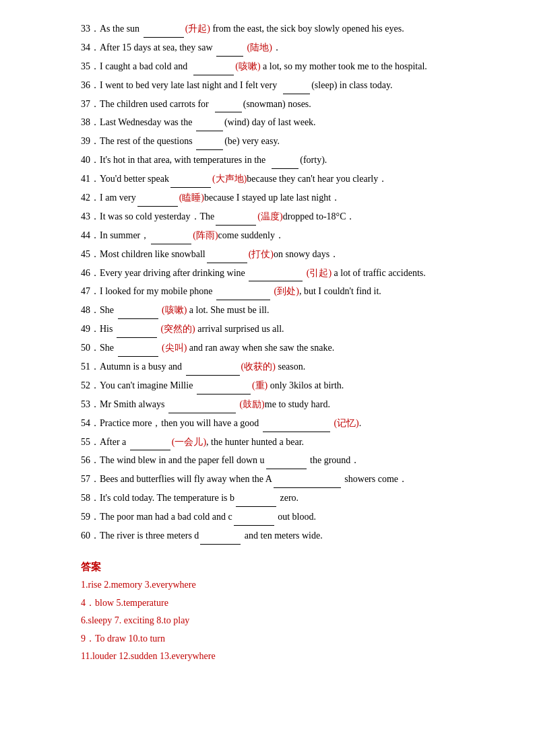 This screenshot has width=535, height=756. Describe the element at coordinates (288, 160) in the screenshot. I see `question-40: 40．It's hot in that area, with temperatu…` at that location.